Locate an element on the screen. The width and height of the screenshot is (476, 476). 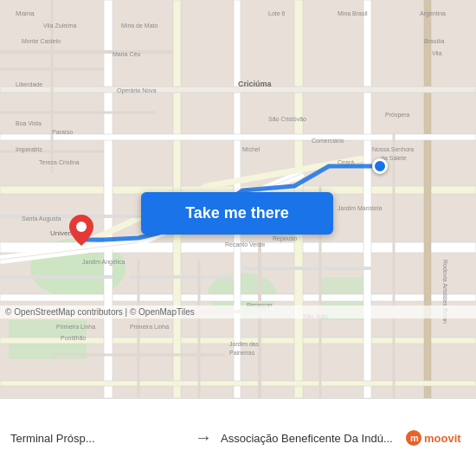
svg-text: Santa Augusta is located at coordinates (42, 219).